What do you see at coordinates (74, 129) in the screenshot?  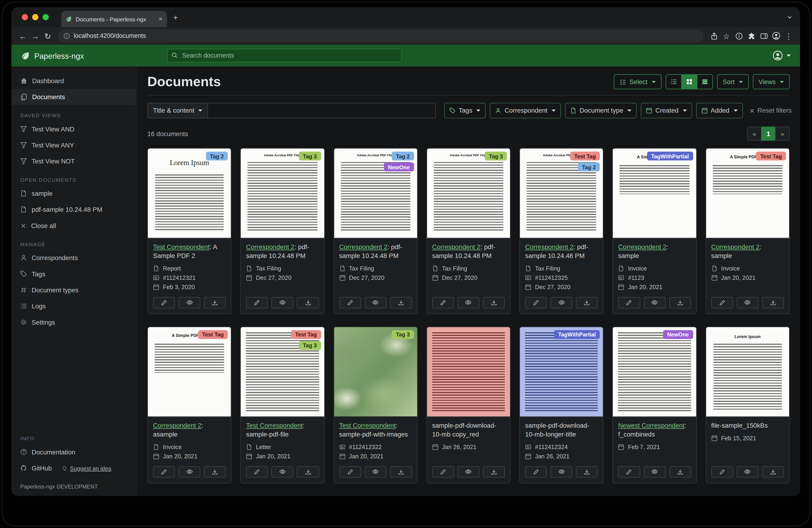 I see `sidebar-item-test-view-and: Test View AND` at bounding box center [74, 129].